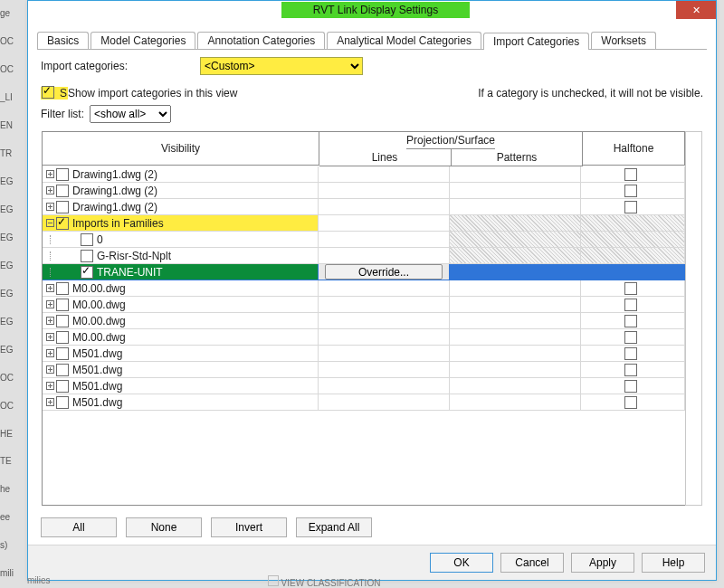  Describe the element at coordinates (134, 256) in the screenshot. I see `row-label: G-Risr-Std-Nplt` at that location.